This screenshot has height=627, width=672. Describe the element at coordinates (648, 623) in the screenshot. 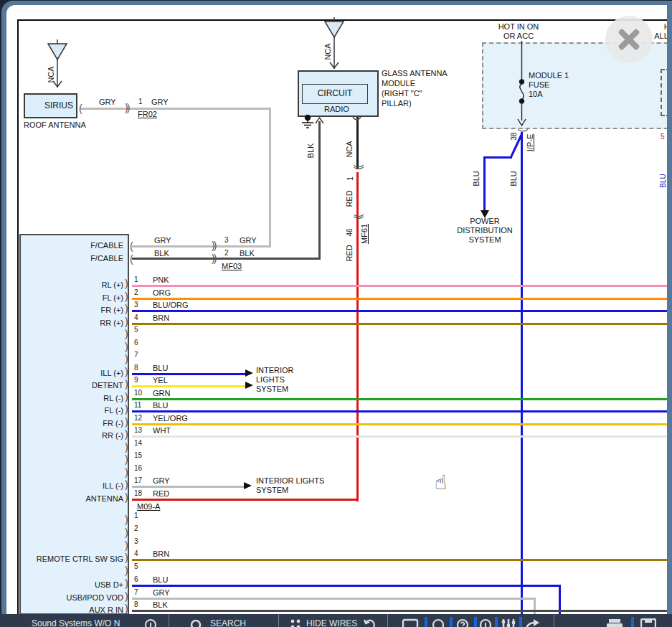

I see `save-icon` at that location.